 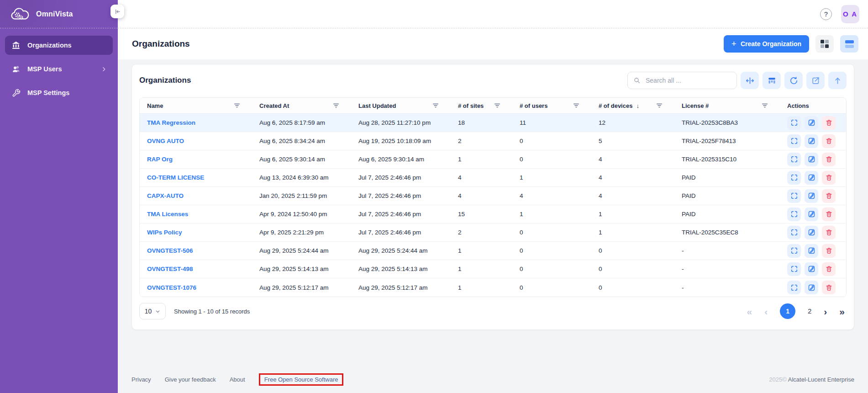 I want to click on column-header-name: Name, so click(x=200, y=106).